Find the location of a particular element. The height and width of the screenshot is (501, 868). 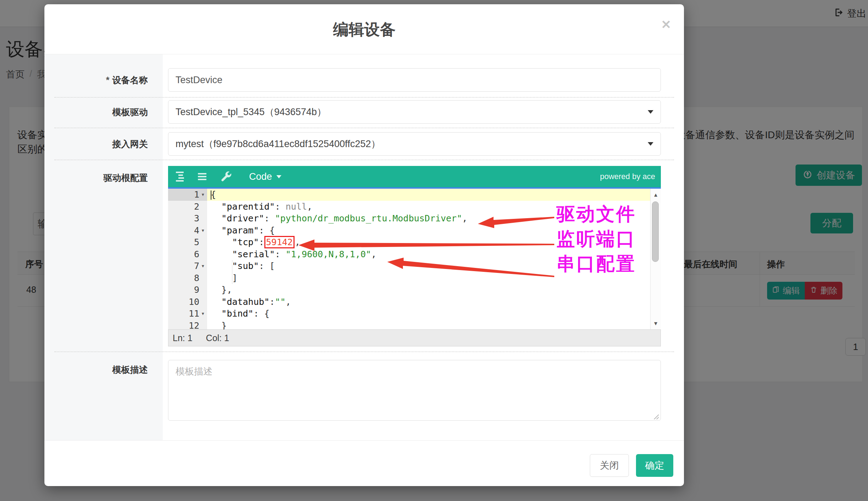

scroll-up-icon: ▲ is located at coordinates (656, 195).